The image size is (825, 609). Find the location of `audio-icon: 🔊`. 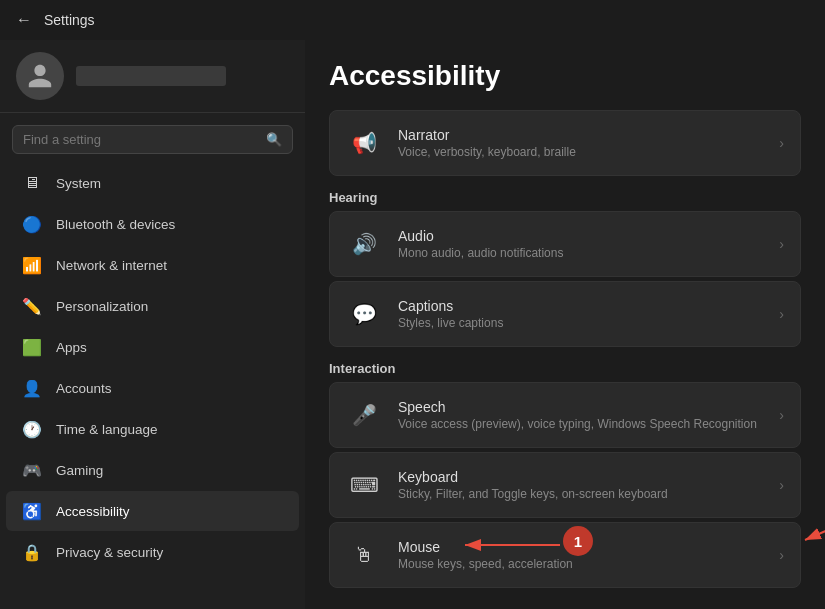

audio-icon: 🔊 is located at coordinates (364, 244).